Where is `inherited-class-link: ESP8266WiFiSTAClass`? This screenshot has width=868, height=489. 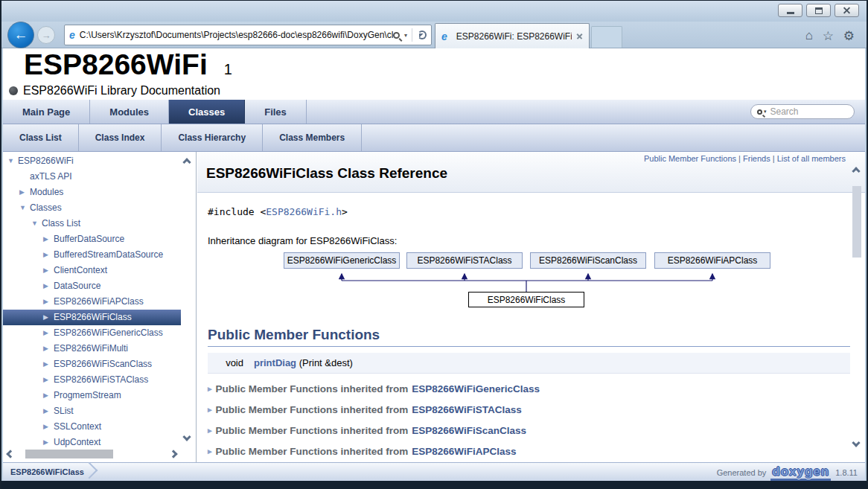
inherited-class-link: ESP8266WiFiSTAClass is located at coordinates (466, 409).